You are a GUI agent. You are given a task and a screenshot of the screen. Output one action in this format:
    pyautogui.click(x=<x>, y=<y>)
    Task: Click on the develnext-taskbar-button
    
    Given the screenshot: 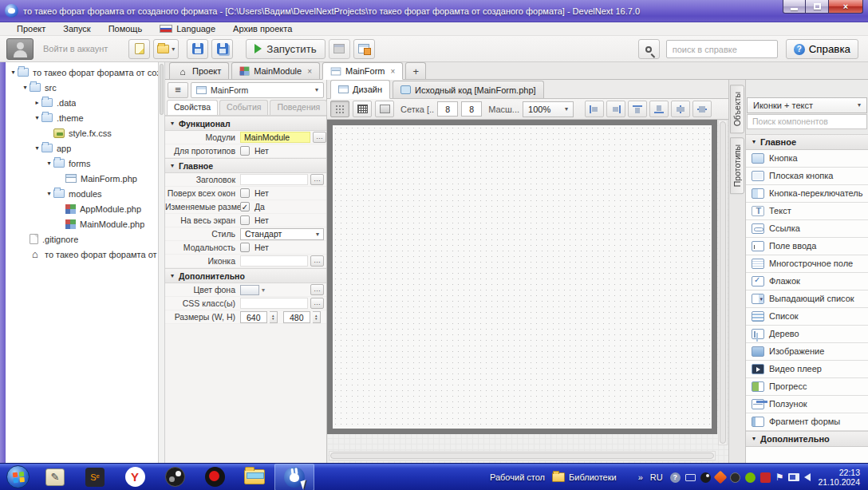 What is the action you would take?
    pyautogui.click(x=294, y=477)
    